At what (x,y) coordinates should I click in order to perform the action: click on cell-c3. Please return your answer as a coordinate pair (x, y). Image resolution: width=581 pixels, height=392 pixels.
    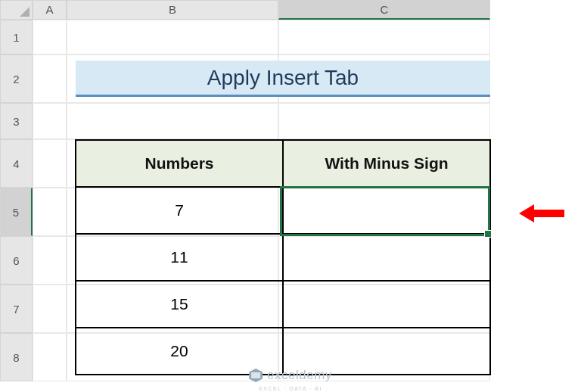
    Looking at the image, I should click on (384, 121).